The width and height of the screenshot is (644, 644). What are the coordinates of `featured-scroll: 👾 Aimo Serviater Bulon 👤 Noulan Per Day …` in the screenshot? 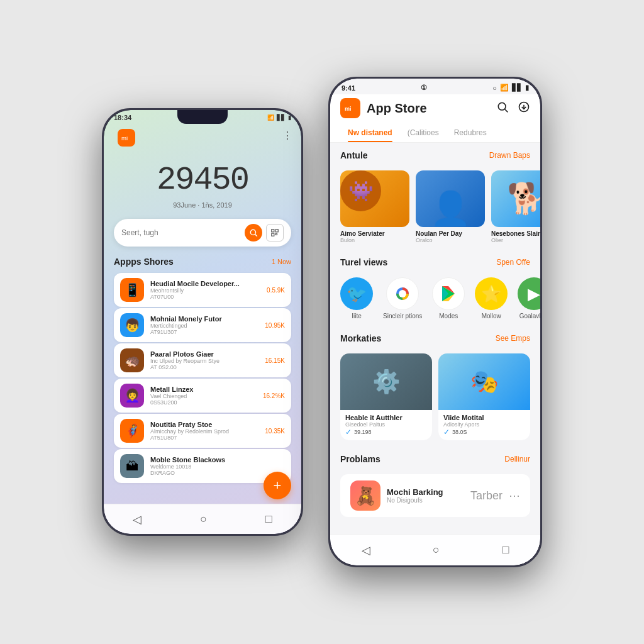 It's located at (435, 210).